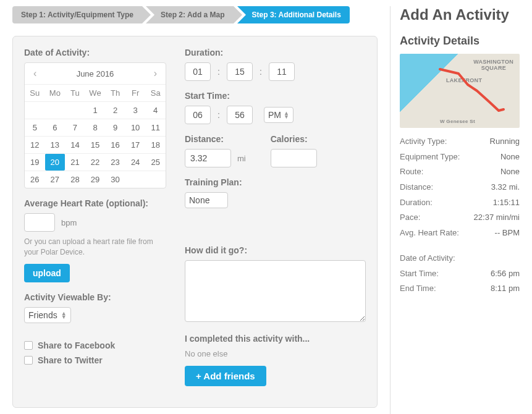 The width and height of the screenshot is (532, 414). What do you see at coordinates (75, 162) in the screenshot?
I see `calendar-day: 21` at bounding box center [75, 162].